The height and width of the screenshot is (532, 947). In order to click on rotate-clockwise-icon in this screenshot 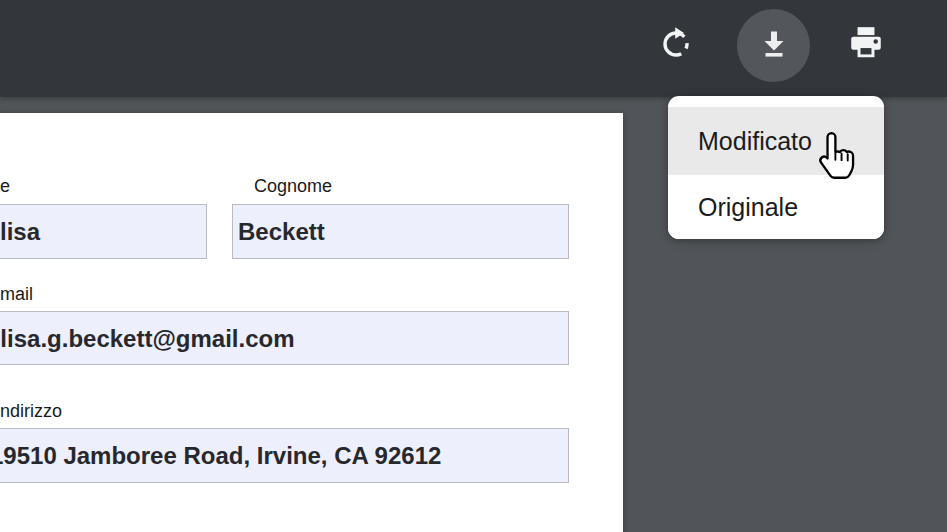, I will do `click(676, 46)`.